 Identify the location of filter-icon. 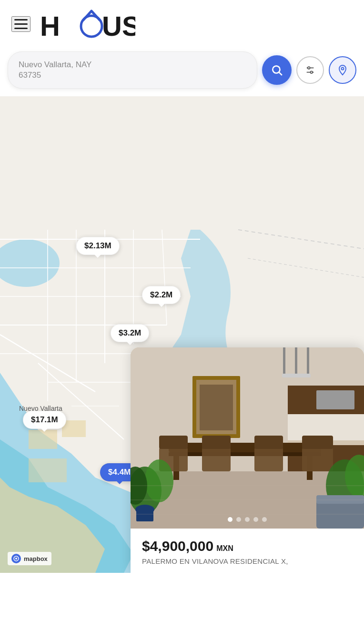
(310, 70).